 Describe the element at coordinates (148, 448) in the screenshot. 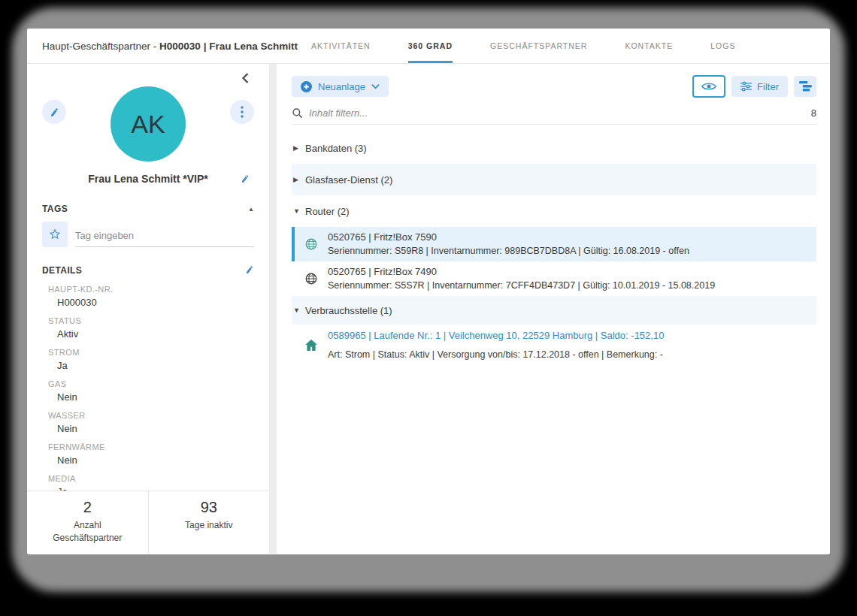

I see `field-label: FERNWÄRME` at that location.